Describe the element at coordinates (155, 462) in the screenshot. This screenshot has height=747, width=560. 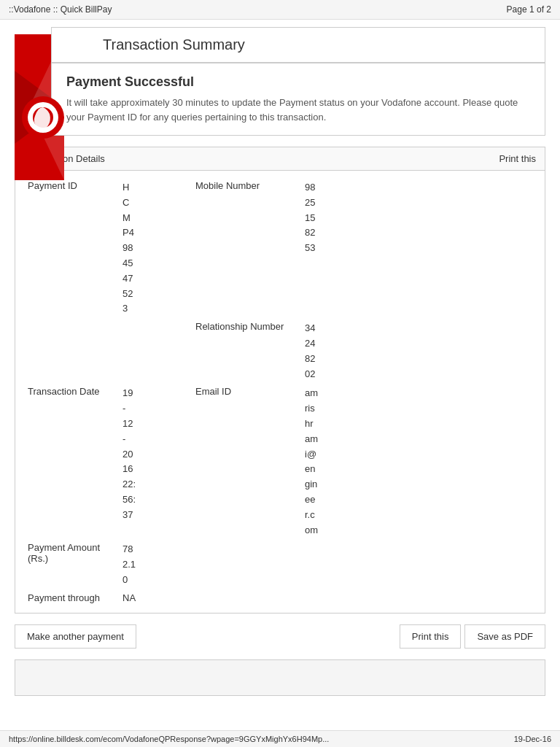
I see `transaction-date-value: 19-12-201622:56:37` at that location.